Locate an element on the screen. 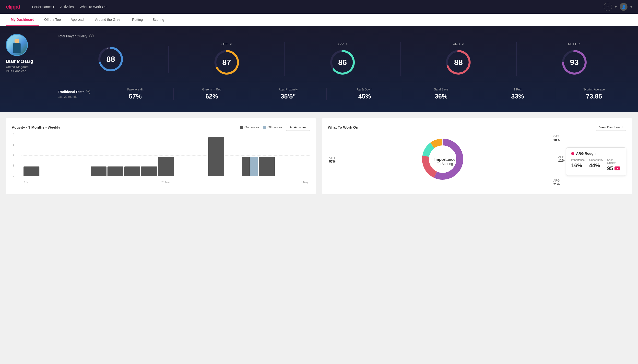 Image resolution: width=638 pixels, height=364 pixels. gauge-overall: 88 is located at coordinates (113, 59).